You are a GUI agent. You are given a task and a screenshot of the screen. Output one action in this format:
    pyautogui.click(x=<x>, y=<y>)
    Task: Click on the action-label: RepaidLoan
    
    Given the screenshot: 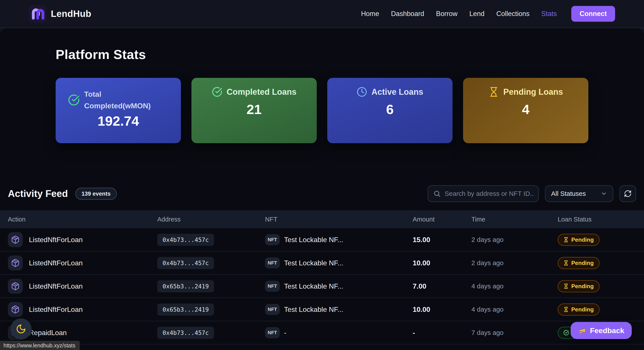 What is the action you would take?
    pyautogui.click(x=48, y=333)
    